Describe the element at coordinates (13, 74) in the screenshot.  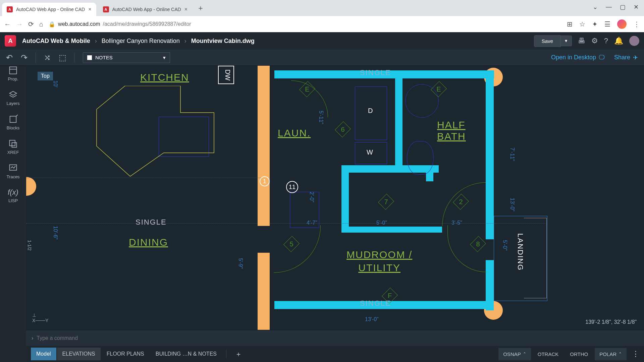
I see `sidebar-item-properties: Prop.` at that location.